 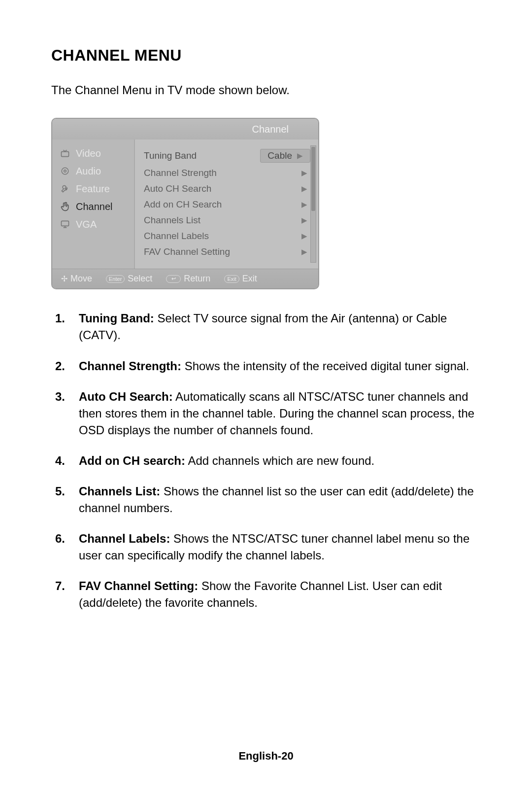 I want to click on item-term: Auto CH Search:, so click(x=126, y=396).